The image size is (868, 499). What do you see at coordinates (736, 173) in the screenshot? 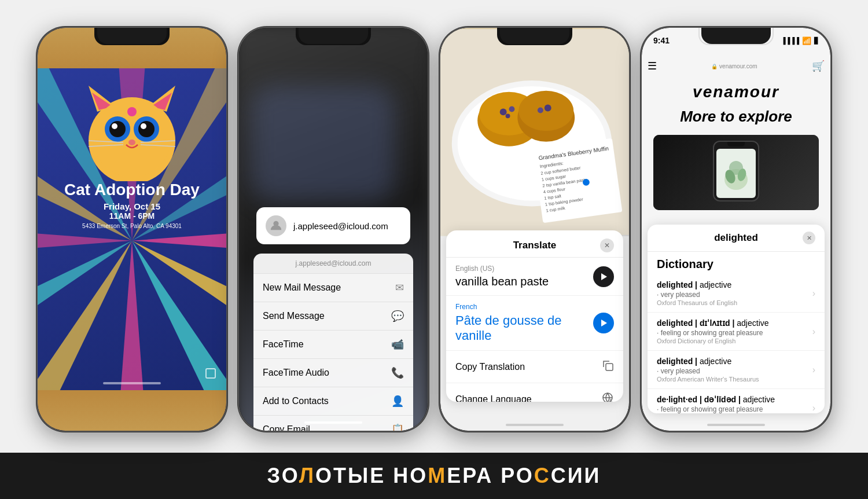
I see `product-image` at bounding box center [736, 173].